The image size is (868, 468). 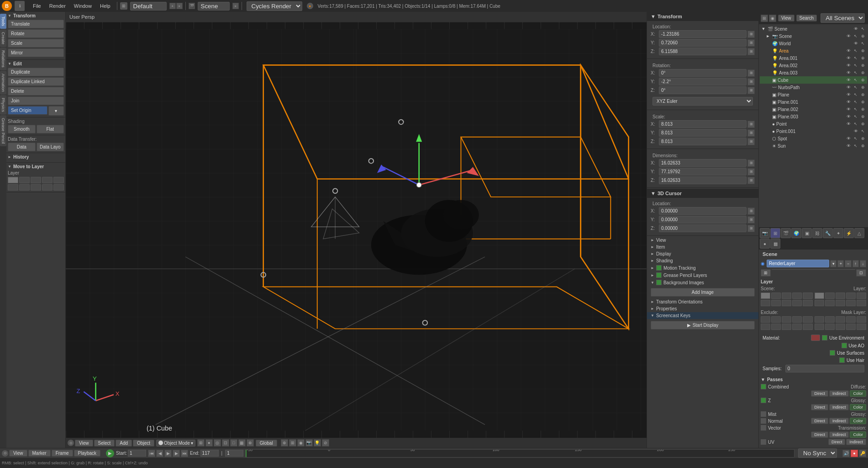 I want to click on scale-x-input, so click(x=703, y=124).